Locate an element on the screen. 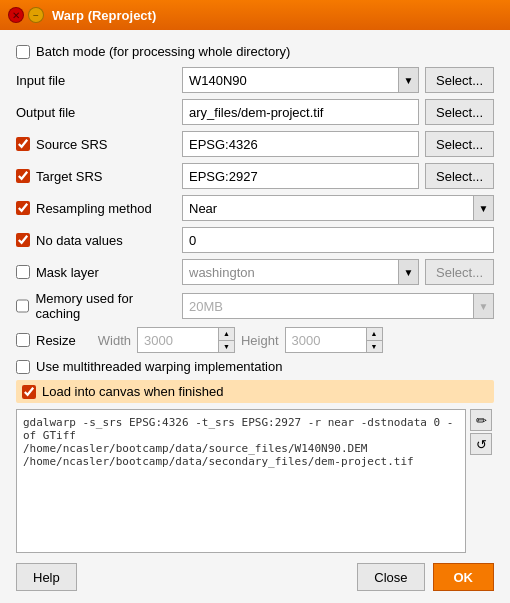 The width and height of the screenshot is (510, 603). width-spin-up: ▲ is located at coordinates (226, 334).